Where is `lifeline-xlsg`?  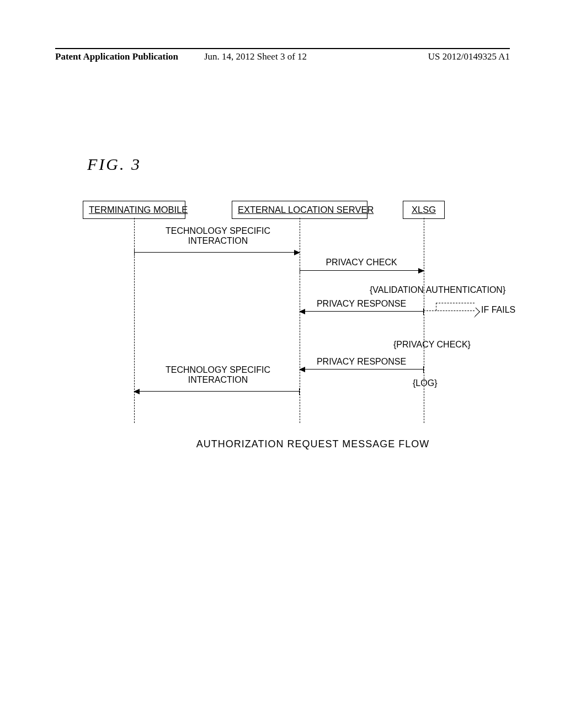 lifeline-xlsg is located at coordinates (424, 320).